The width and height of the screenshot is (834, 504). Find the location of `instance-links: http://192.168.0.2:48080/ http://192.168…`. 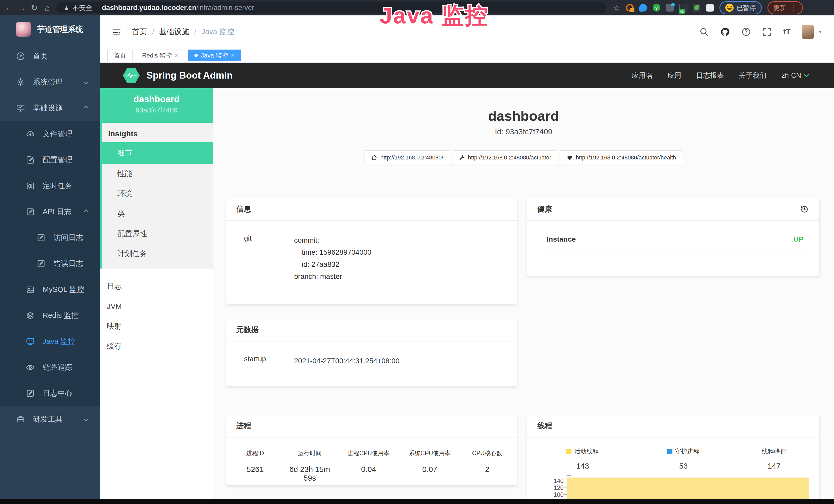

instance-links: http://192.168.0.2:48080/ http://192.168… is located at coordinates (524, 158).